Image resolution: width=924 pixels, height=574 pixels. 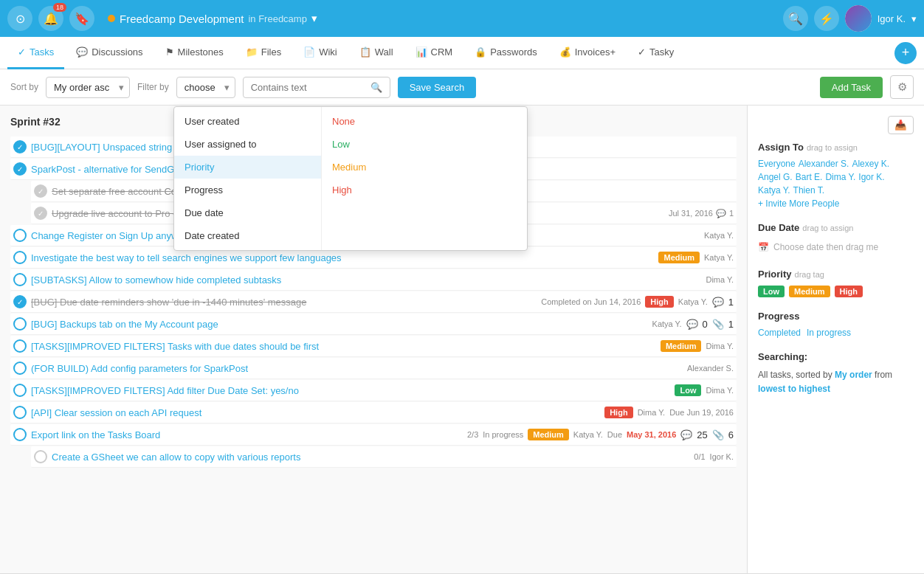 What do you see at coordinates (835, 247) in the screenshot?
I see `date-placeholder: 📅 Choose date then drag me` at bounding box center [835, 247].